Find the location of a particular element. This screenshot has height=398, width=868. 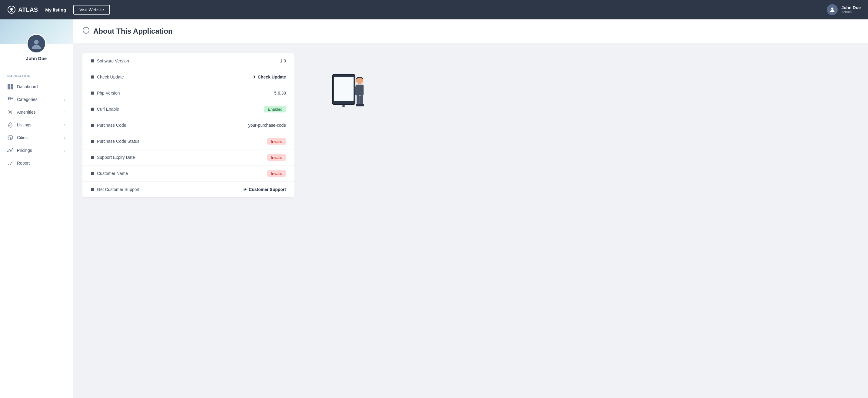

listings-label: Listings is located at coordinates (24, 125).